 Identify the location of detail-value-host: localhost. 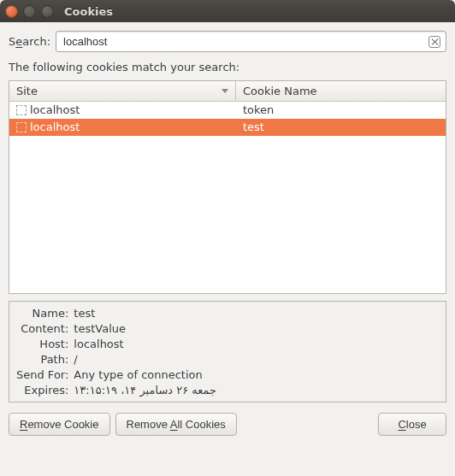
(257, 344).